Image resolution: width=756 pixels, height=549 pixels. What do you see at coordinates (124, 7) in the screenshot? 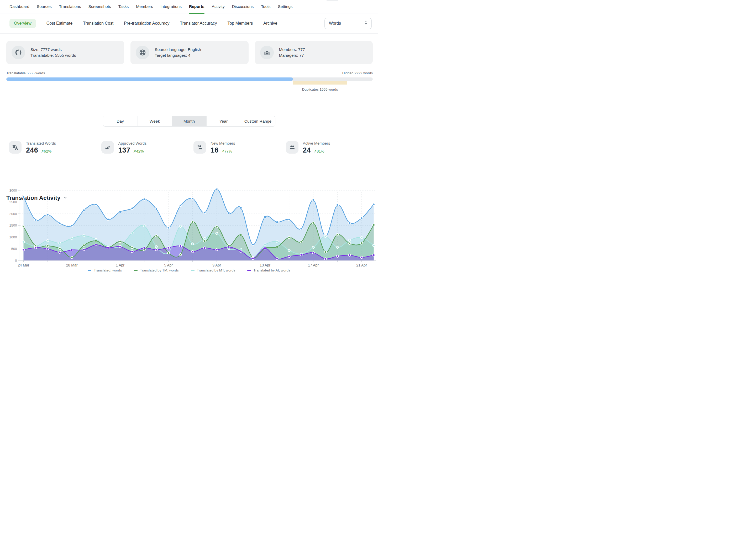
I see `nav-item-tasks: Tasks` at bounding box center [124, 7].